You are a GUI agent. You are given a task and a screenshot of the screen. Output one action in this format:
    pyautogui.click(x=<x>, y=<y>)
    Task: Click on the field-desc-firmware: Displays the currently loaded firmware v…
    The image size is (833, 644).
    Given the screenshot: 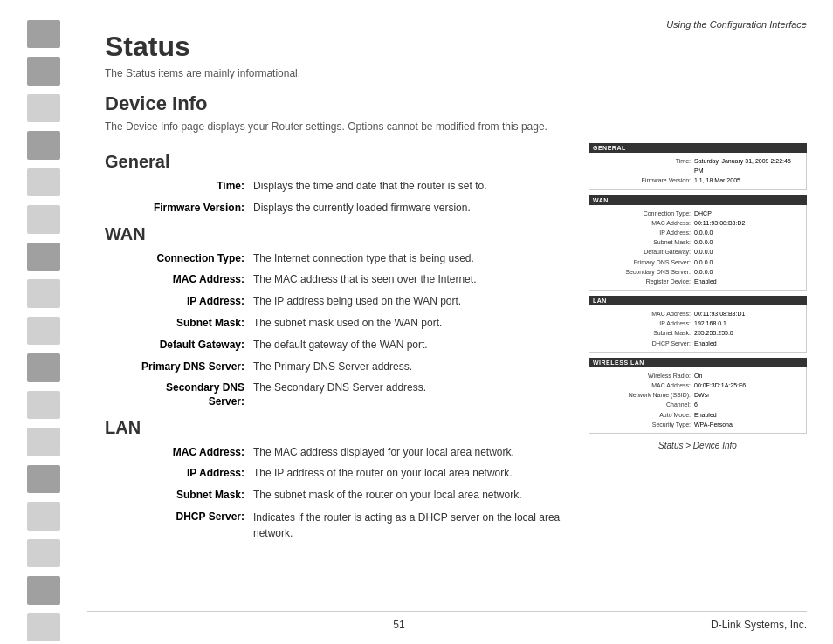 What is the action you would take?
    pyautogui.click(x=412, y=208)
    